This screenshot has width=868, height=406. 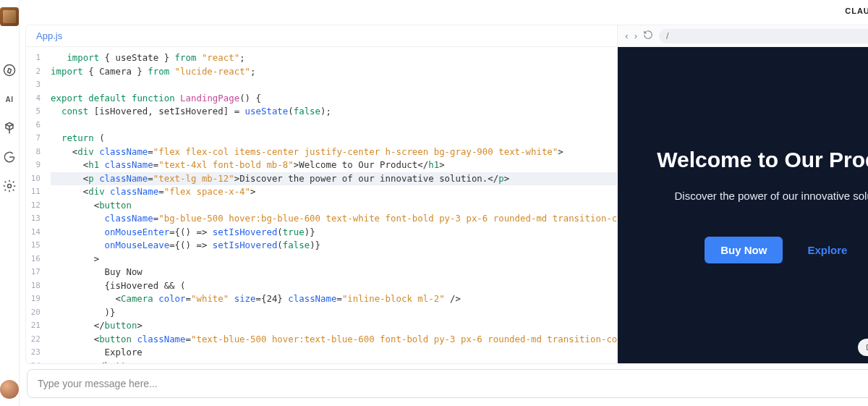 I want to click on app-logo, so click(x=9, y=17).